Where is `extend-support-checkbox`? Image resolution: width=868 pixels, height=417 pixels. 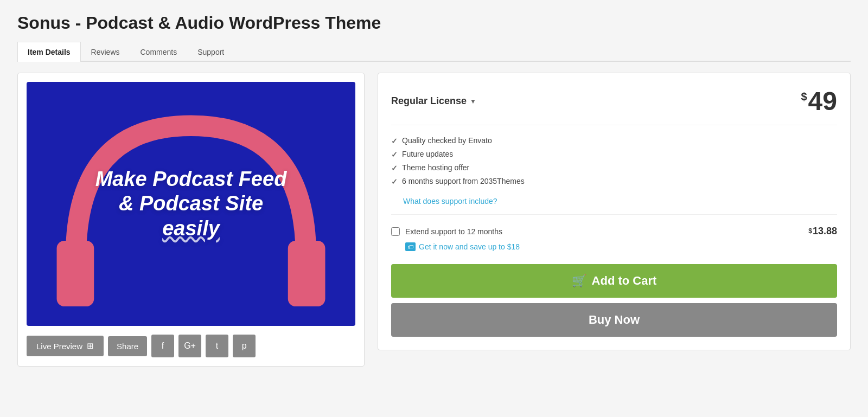 extend-support-checkbox is located at coordinates (395, 232).